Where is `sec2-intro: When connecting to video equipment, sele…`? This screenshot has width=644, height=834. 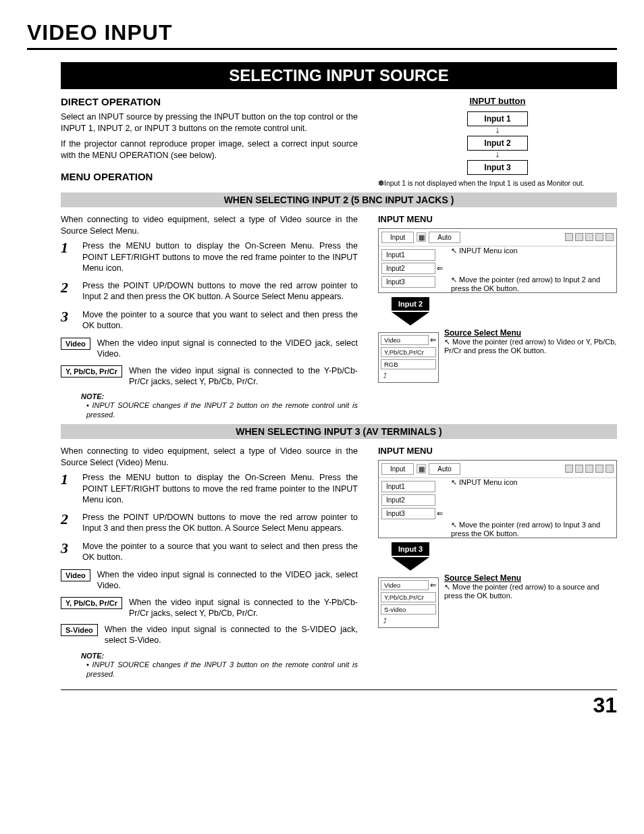 sec2-intro: When connecting to video equipment, sele… is located at coordinates (209, 226).